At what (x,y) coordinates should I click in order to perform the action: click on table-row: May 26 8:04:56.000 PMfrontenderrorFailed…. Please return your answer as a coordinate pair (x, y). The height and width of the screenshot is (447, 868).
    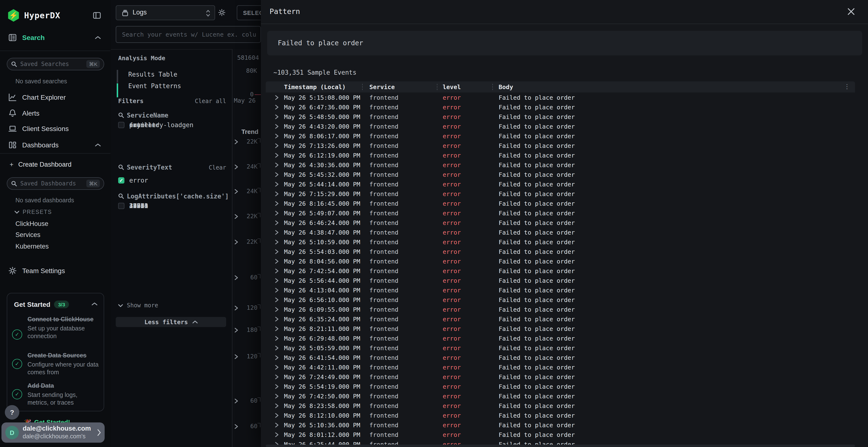
    Looking at the image, I should click on (560, 261).